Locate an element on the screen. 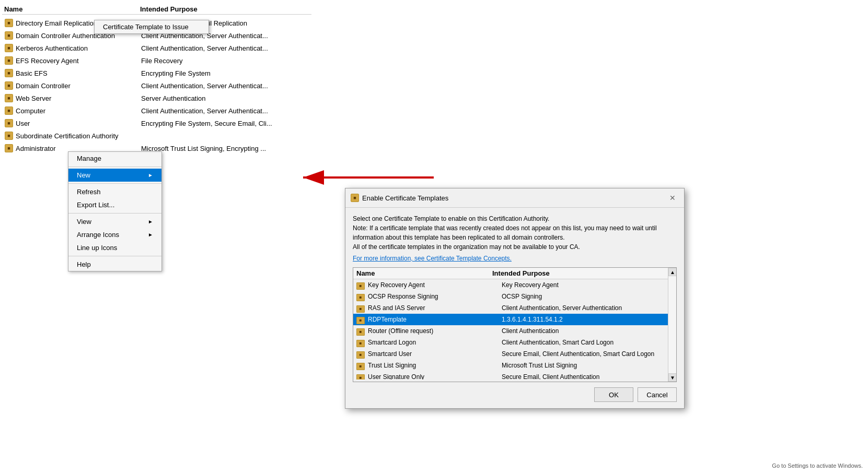  dialog-description: Select one Certificate Template to enabl… is located at coordinates (515, 239).